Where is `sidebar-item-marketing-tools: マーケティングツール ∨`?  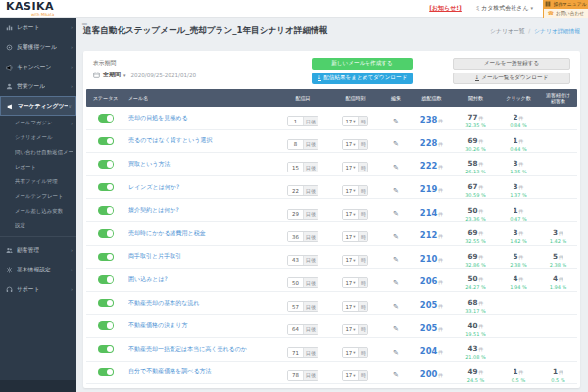
sidebar-item-marketing-tools: マーケティングツール ∨ is located at coordinates (38, 106).